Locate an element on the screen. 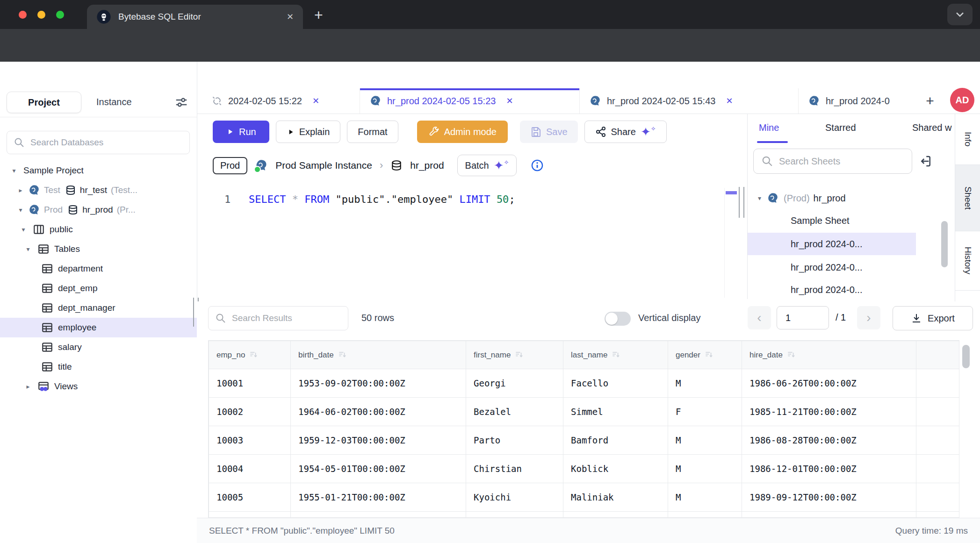  window-zoom-button is located at coordinates (60, 15).